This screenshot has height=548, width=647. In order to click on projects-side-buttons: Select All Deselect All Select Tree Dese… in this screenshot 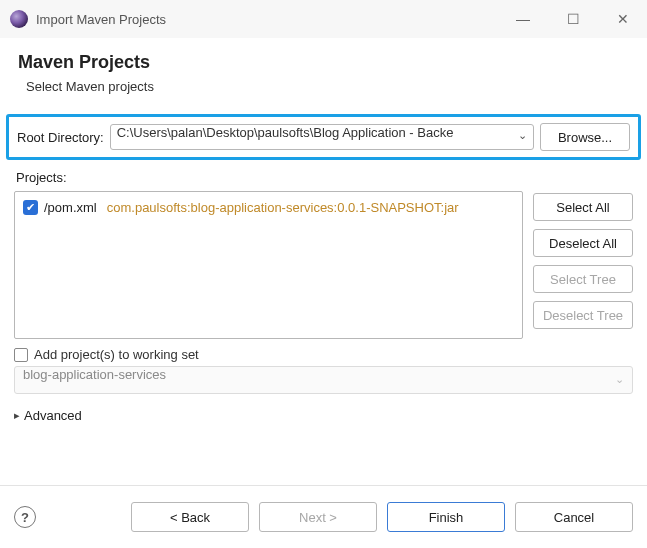, I will do `click(583, 265)`.